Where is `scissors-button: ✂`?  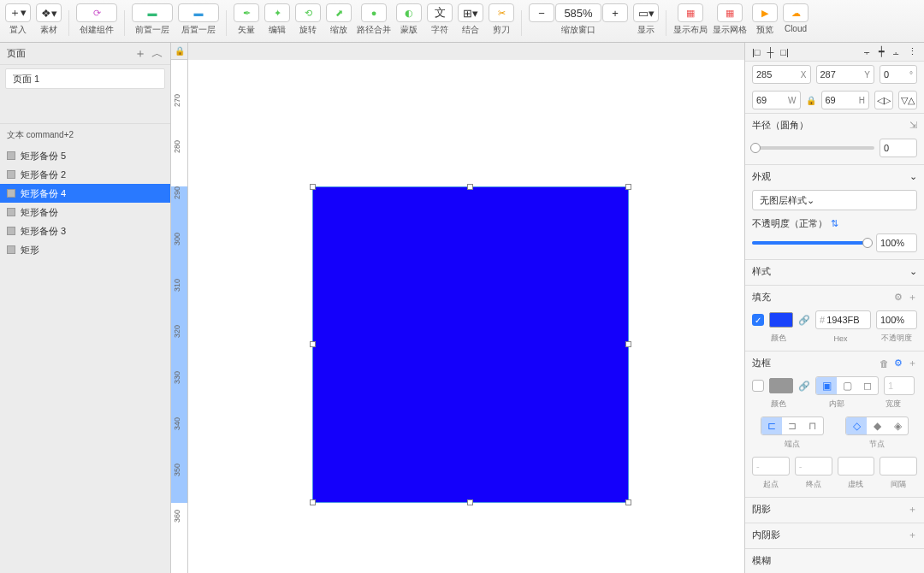
scissors-button: ✂ is located at coordinates (501, 13).